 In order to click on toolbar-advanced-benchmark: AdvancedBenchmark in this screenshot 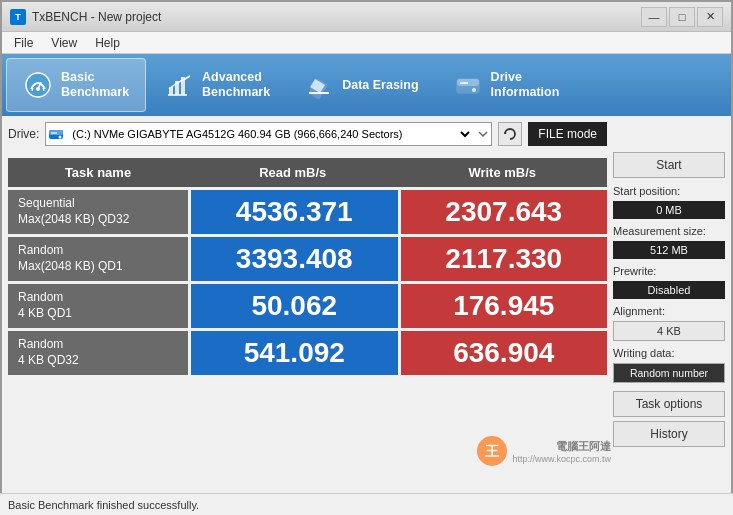, I will do `click(217, 85)`.